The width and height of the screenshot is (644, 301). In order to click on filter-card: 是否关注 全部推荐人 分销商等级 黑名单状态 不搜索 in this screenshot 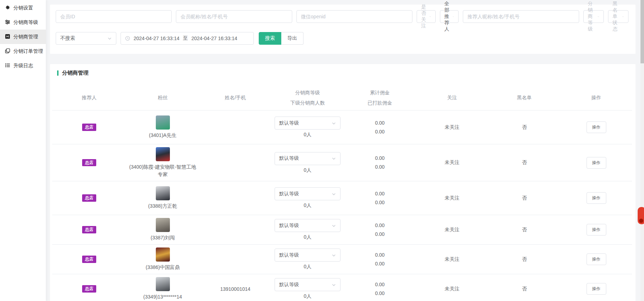, I will do `click(343, 29)`.